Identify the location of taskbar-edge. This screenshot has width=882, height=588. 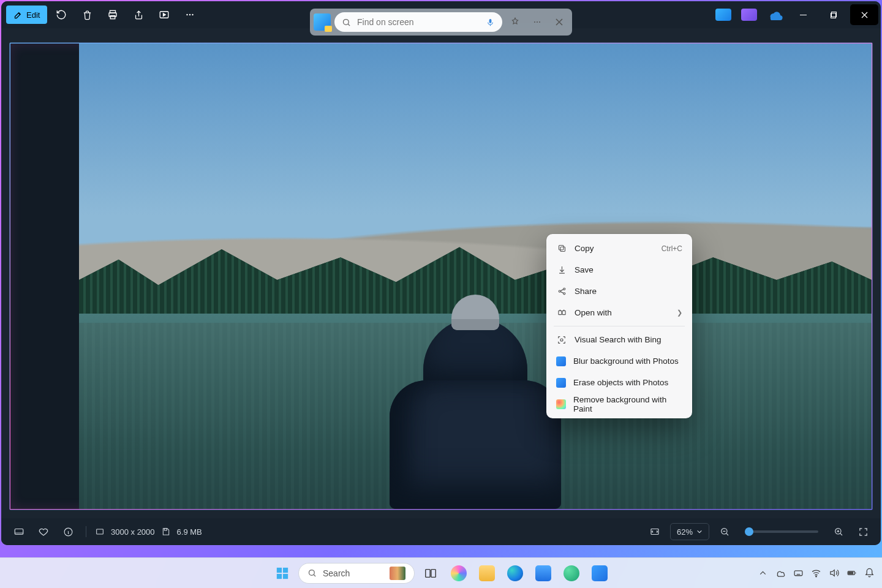
(515, 573).